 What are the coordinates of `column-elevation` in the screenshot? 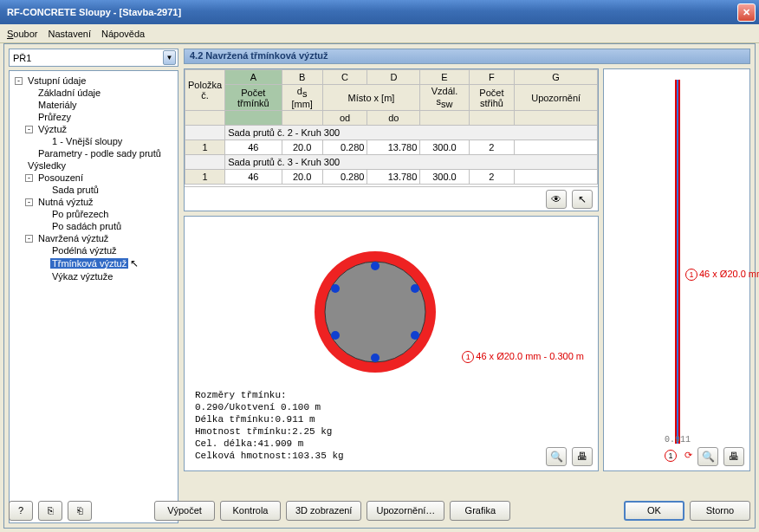 It's located at (678, 262).